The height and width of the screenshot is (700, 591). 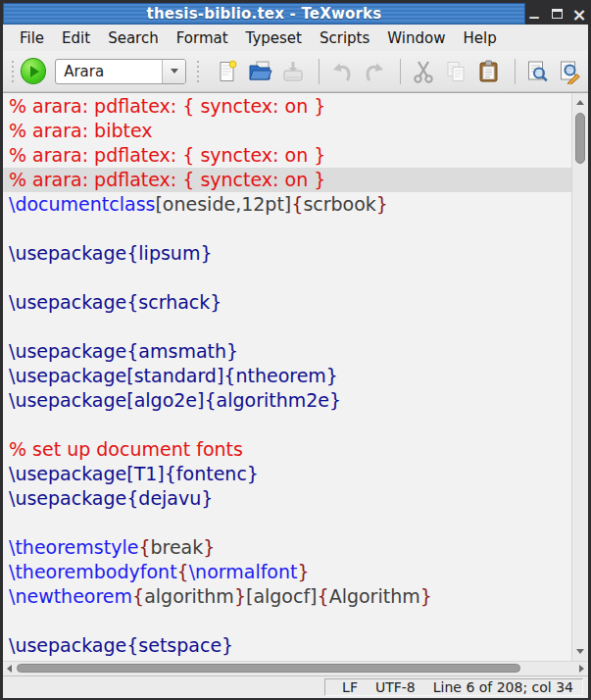 What do you see at coordinates (33, 71) in the screenshot?
I see `typeset-play-button` at bounding box center [33, 71].